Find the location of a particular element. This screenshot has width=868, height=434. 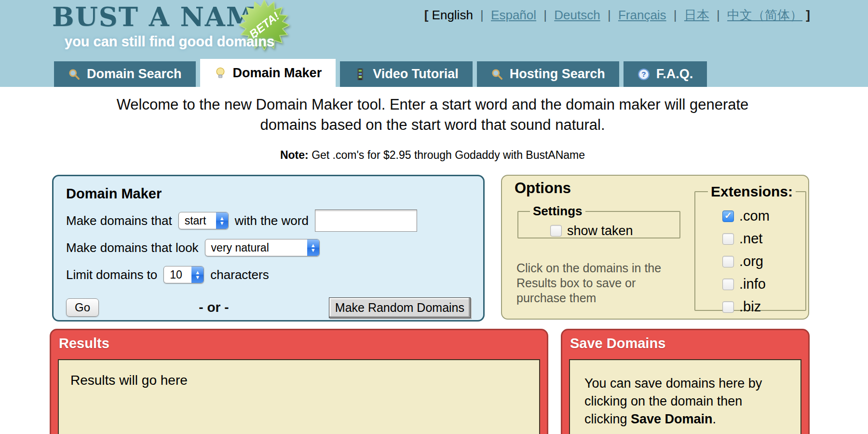

lang-deutsch: Deutsch is located at coordinates (577, 15).